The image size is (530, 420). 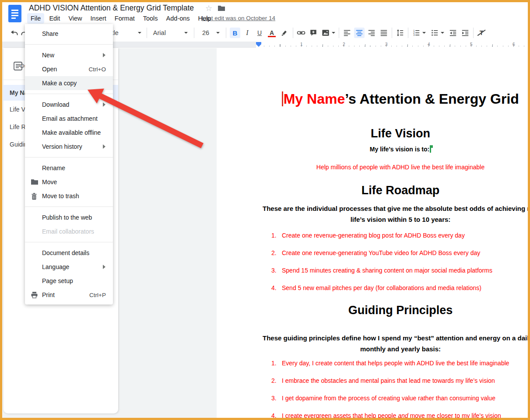 I want to click on heading-life-vision: Life Vision, so click(x=394, y=133).